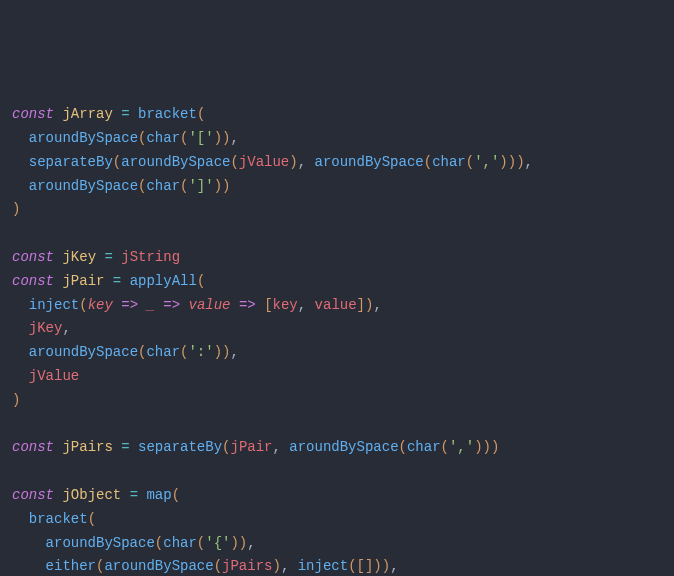 This screenshot has height=576, width=674. I want to click on token-const-name: jPairs, so click(87, 447).